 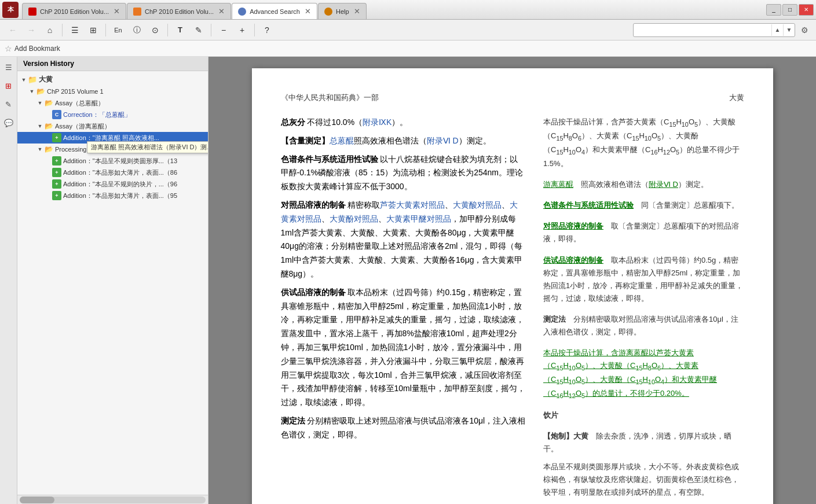 What do you see at coordinates (31, 30) in the screenshot?
I see `forward-button: →` at bounding box center [31, 30].